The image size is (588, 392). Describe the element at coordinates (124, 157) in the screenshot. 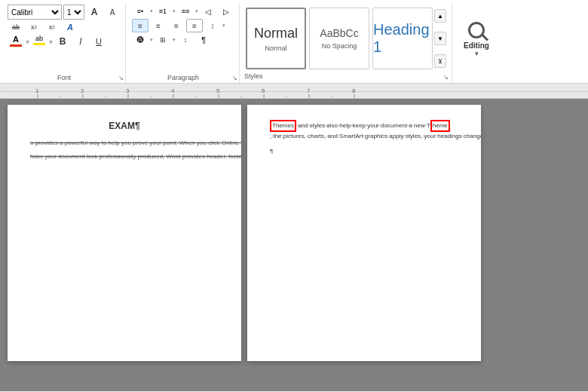

I see `left-page-para2: hake·your·document·look·professionally·p…` at that location.